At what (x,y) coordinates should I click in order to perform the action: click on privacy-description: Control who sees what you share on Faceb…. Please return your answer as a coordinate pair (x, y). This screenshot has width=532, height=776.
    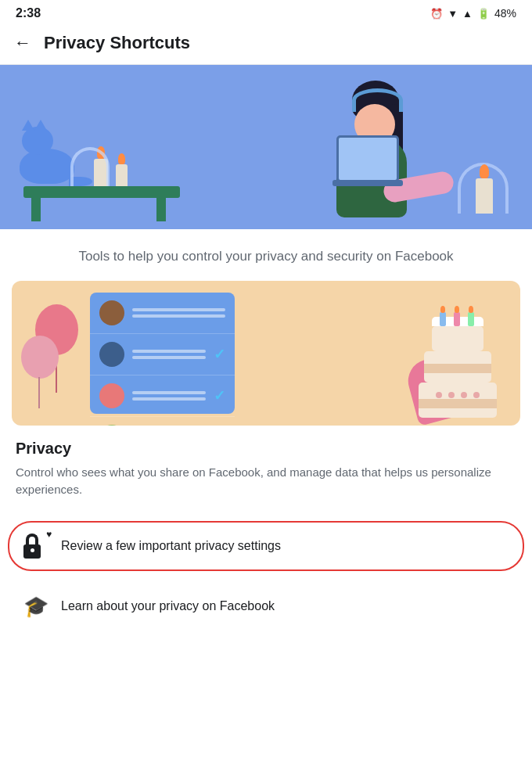
    Looking at the image, I should click on (266, 482).